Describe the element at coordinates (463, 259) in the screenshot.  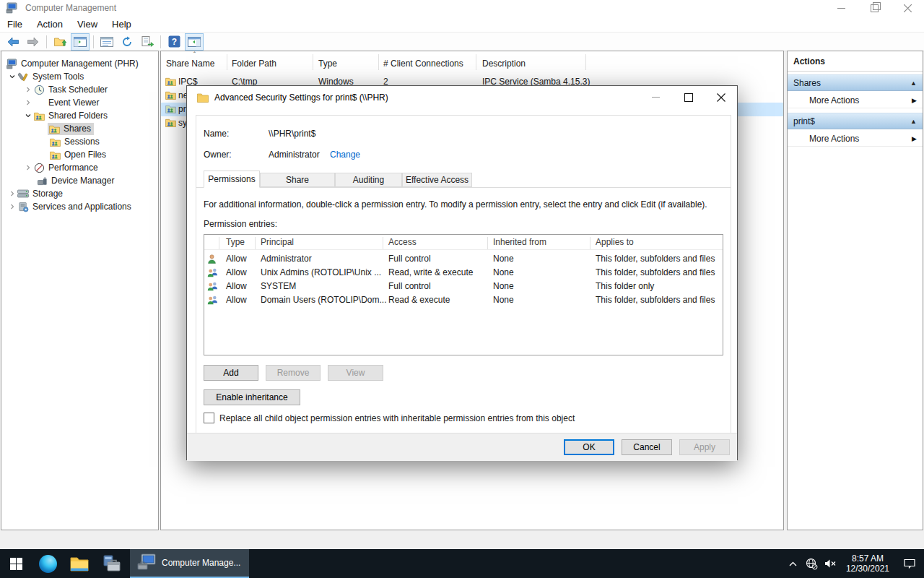
I see `table-row: Allow Administrator Full control None Th…` at that location.